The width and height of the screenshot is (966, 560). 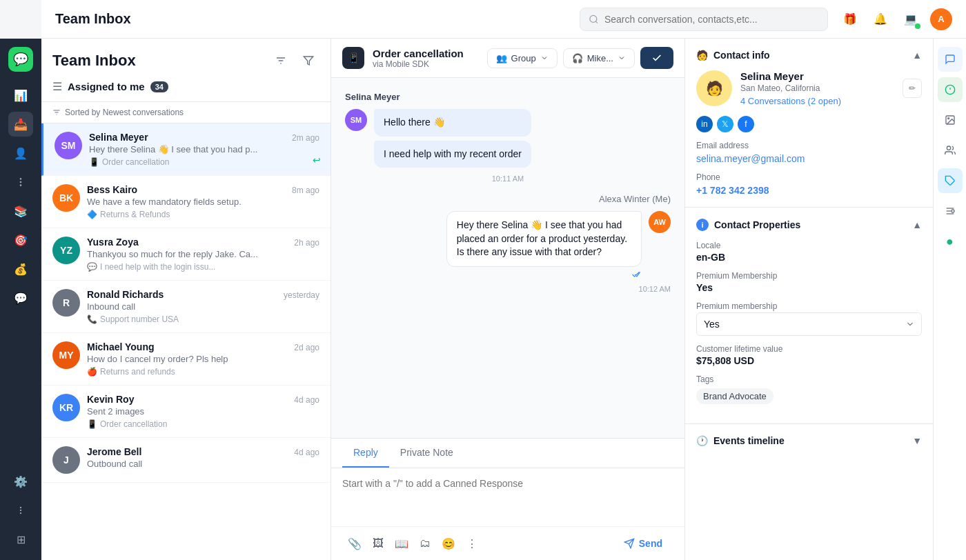 I want to click on reply-tabs: Reply Private Note, so click(x=508, y=454).